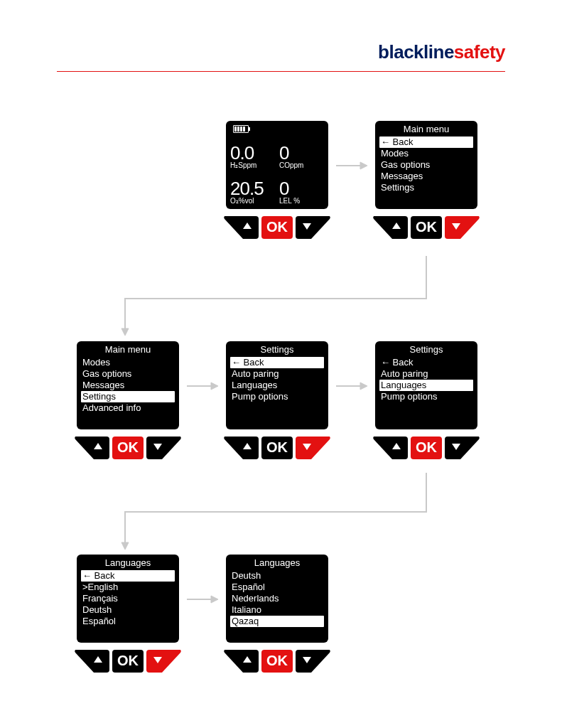 The height and width of the screenshot is (728, 562). What do you see at coordinates (277, 617) in the screenshot?
I see `device-step-7: LanguagesDeutshEspañolNederlandsItaliano…` at bounding box center [277, 617].